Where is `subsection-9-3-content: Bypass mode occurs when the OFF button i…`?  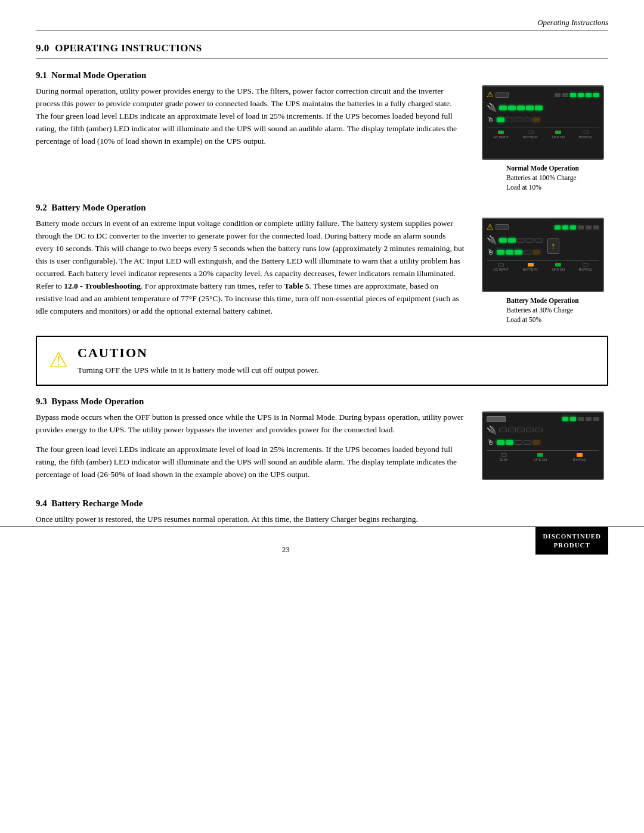
subsection-9-3-content: Bypass mode occurs when the OFF button i… is located at coordinates (322, 450).